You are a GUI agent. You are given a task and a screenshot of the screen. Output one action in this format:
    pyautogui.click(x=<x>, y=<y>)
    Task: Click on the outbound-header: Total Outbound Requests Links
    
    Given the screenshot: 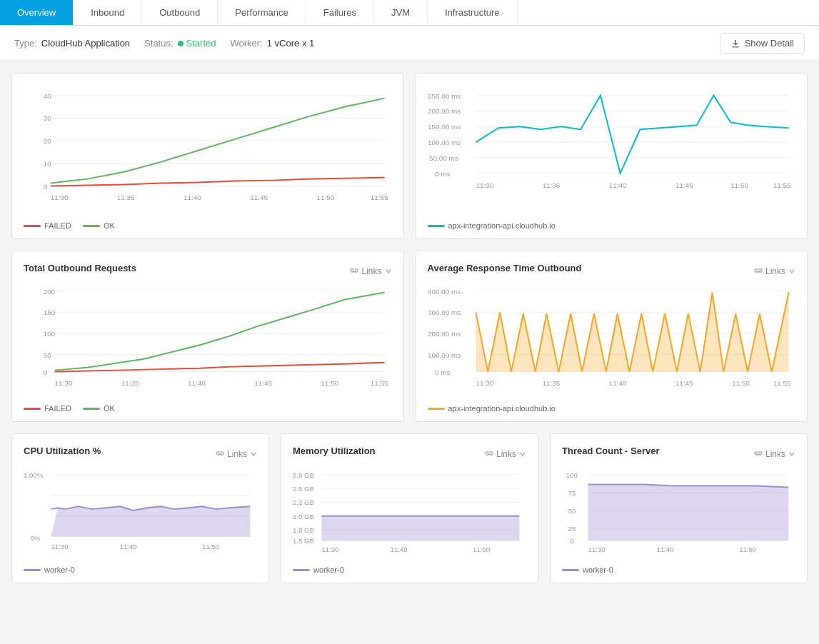 What is the action you would take?
    pyautogui.click(x=208, y=271)
    